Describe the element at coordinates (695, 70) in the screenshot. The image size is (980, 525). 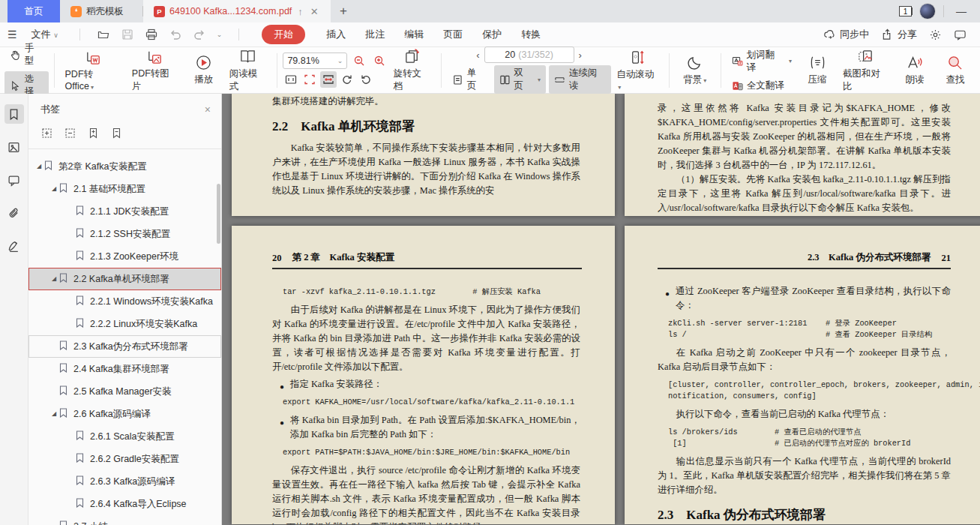
I see `background-button: 背景▾` at that location.